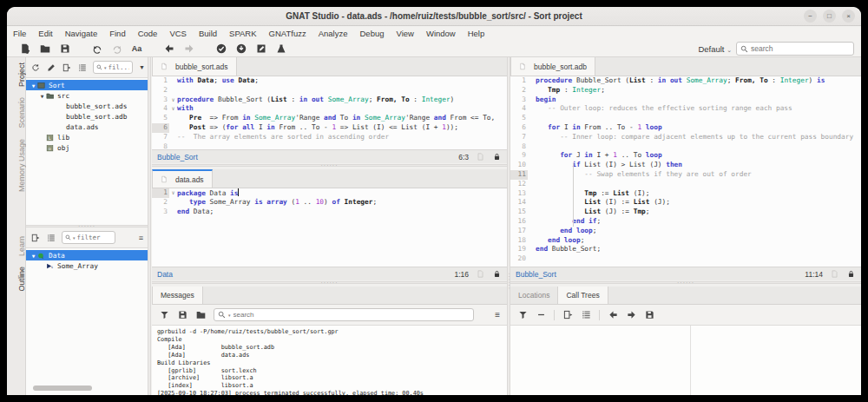 This screenshot has height=402, width=868. What do you see at coordinates (16, 280) in the screenshot?
I see `side-tab-outline: Outline` at bounding box center [16, 280].